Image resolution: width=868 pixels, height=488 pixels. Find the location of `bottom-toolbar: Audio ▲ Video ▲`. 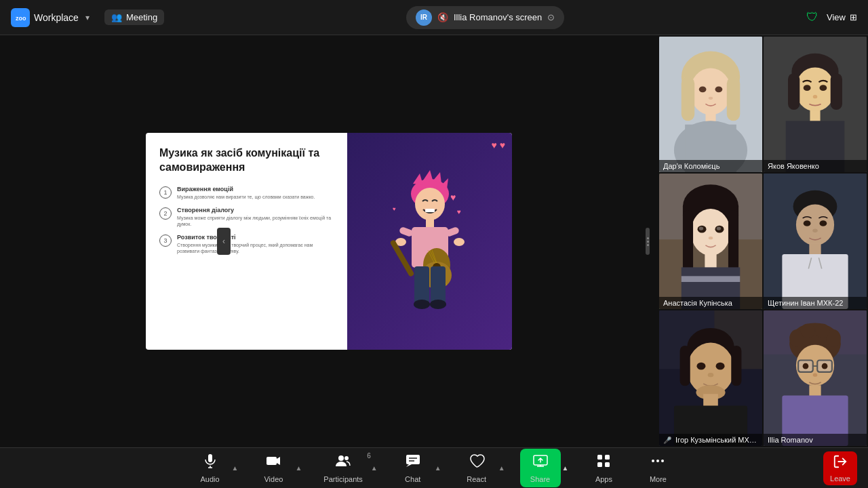

bottom-toolbar: Audio ▲ Video ▲ is located at coordinates (434, 468).